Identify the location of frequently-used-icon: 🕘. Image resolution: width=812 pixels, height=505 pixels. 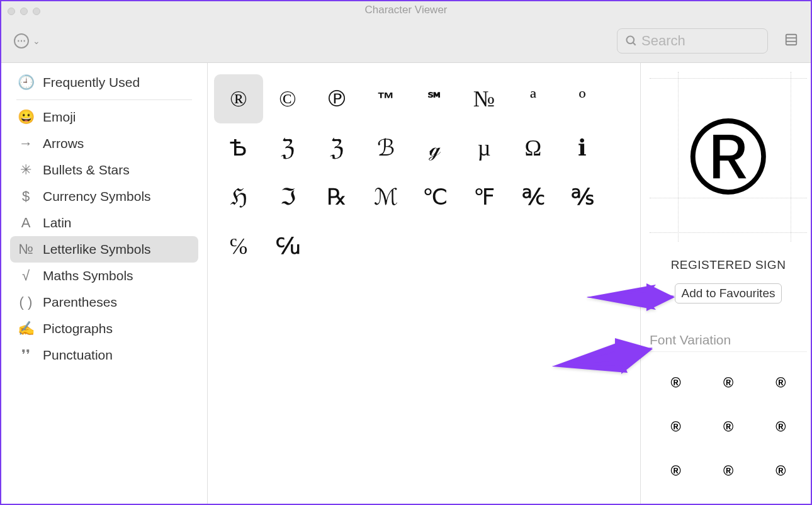
(26, 82).